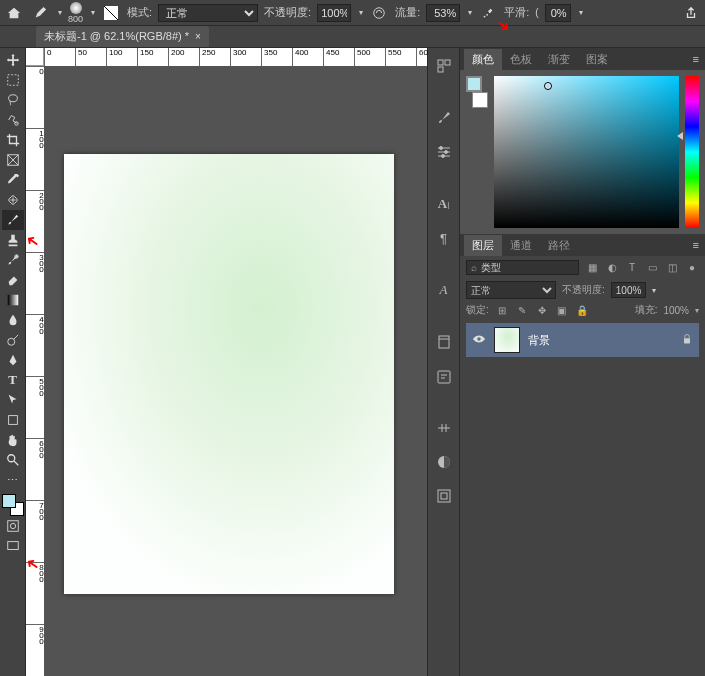 The height and width of the screenshot is (676, 705). Describe the element at coordinates (444, 66) in the screenshot. I see `history-panel-icon` at that location.